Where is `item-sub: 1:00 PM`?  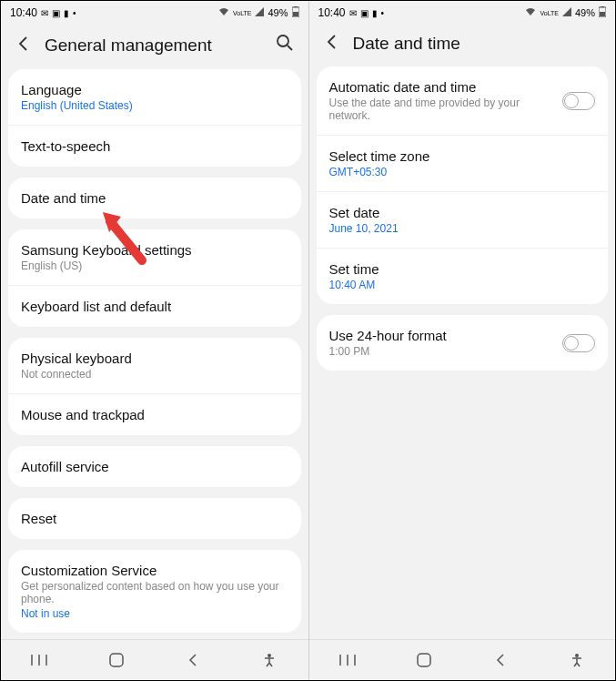
item-sub: 1:00 PM is located at coordinates (446, 351).